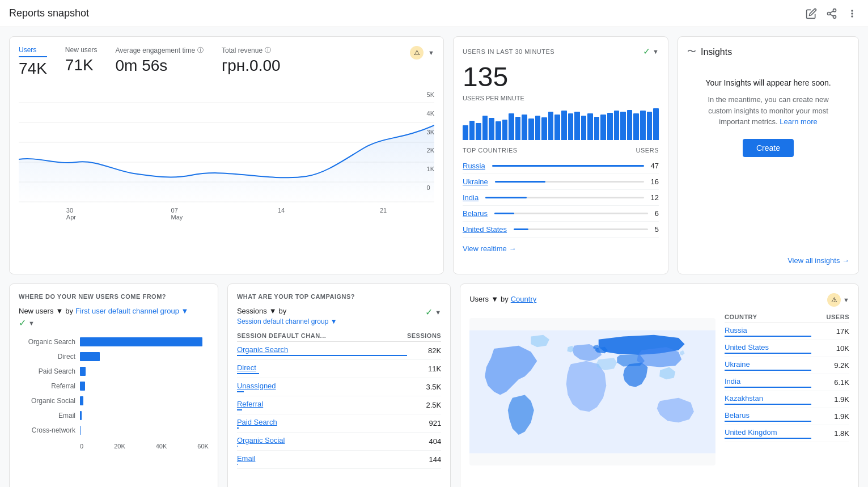 The width and height of the screenshot is (868, 487). Describe the element at coordinates (569, 181) in the screenshot. I see `country-bar-container` at that location.